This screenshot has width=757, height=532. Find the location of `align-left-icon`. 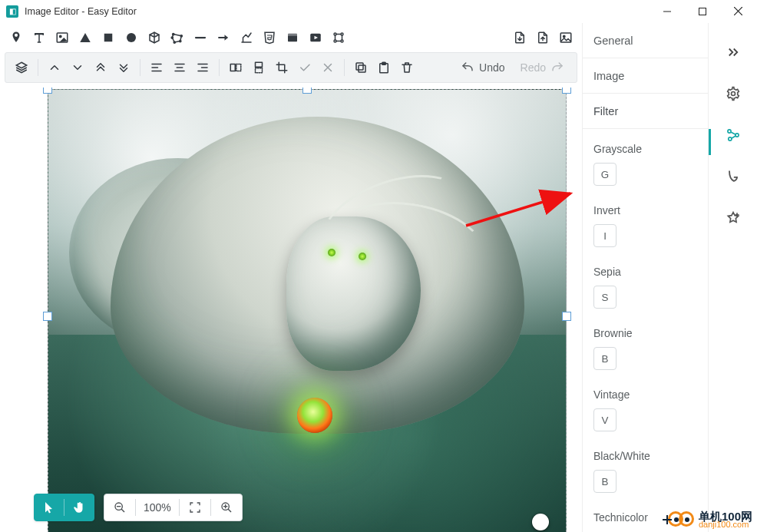

align-left-icon is located at coordinates (157, 68).